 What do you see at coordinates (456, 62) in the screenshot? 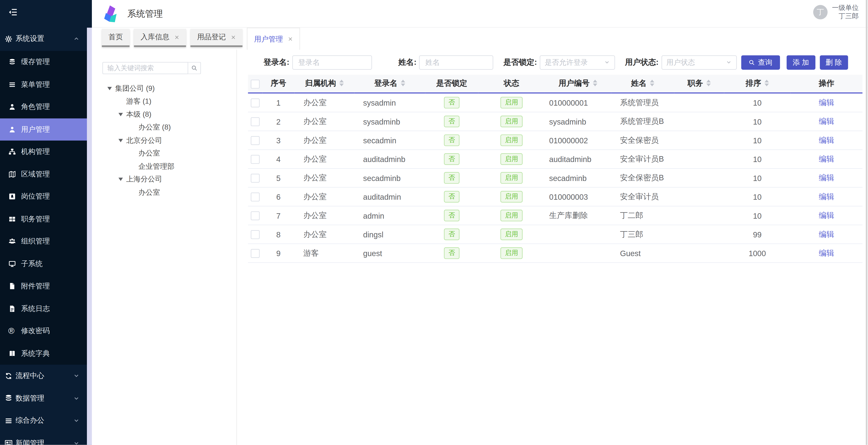
I see `name-filter-input` at bounding box center [456, 62].